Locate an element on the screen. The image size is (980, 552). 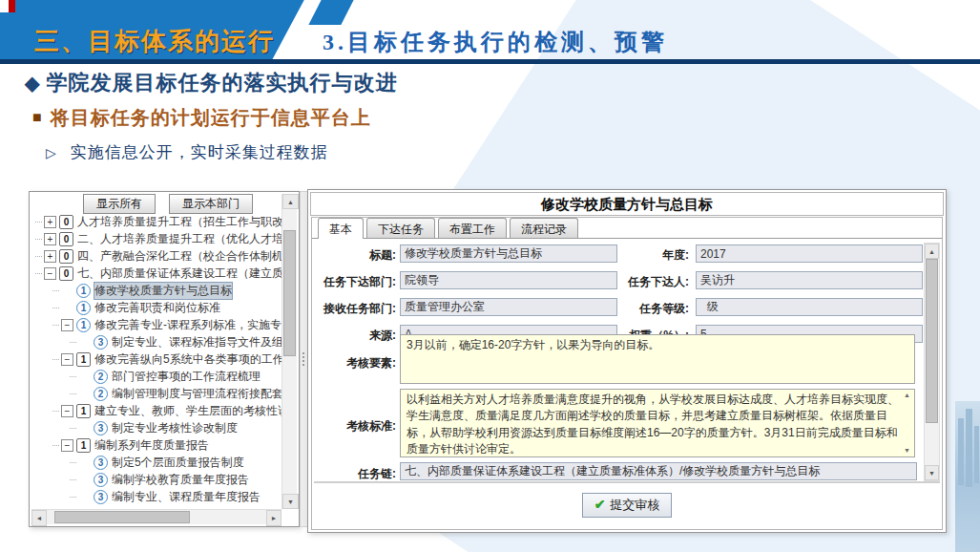
issuer-input is located at coordinates (809, 281).